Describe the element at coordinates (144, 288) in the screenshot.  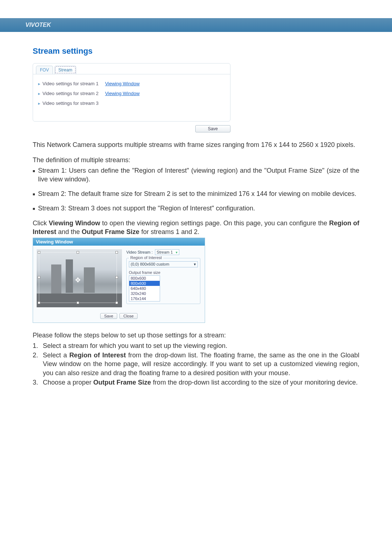
I see `ofs-option: 640x480` at that location.